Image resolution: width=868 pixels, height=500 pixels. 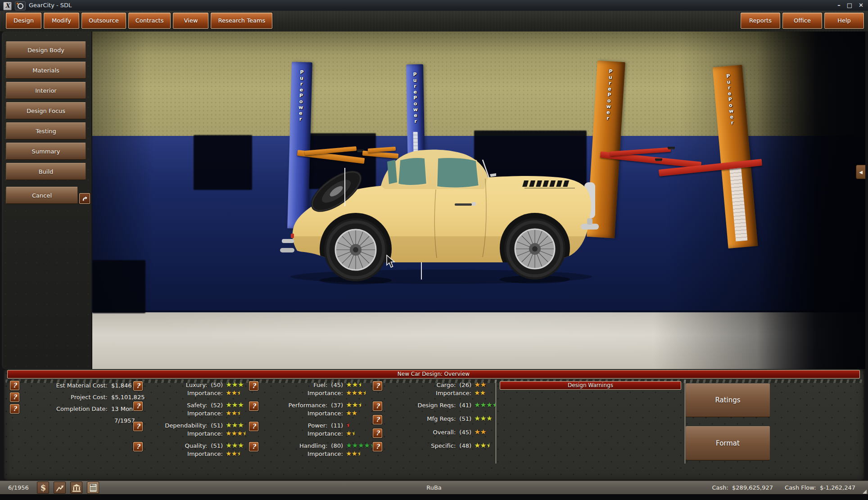 What do you see at coordinates (320, 450) in the screenshot?
I see `stat-rows: Handling:(80)★★★★★Importance:★★★` at bounding box center [320, 450].